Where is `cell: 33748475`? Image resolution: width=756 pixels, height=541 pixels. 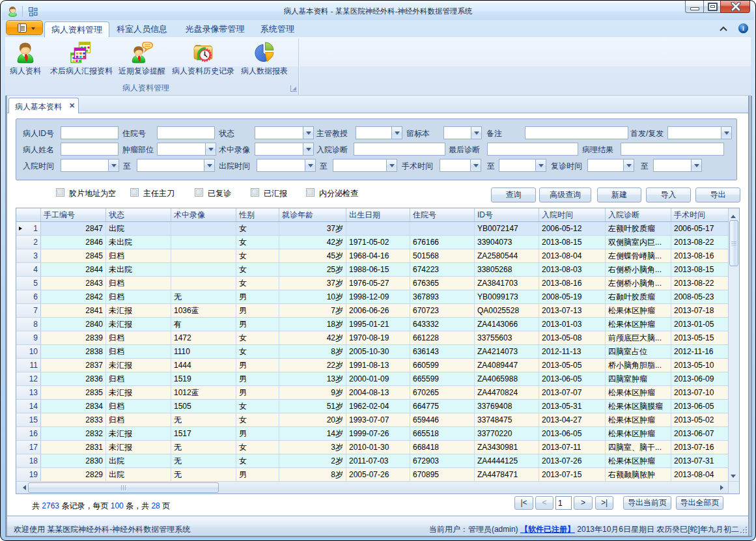 cell: 33748475 is located at coordinates (507, 420).